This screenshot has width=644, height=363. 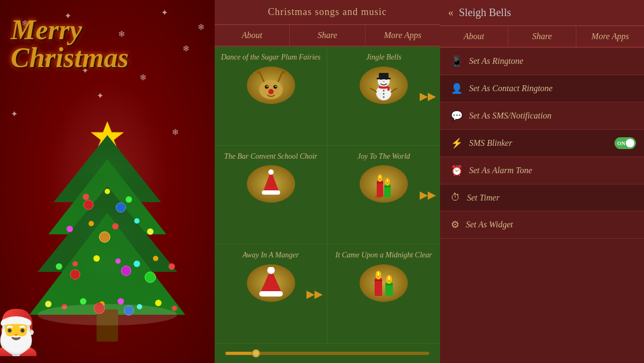 What do you see at coordinates (271, 97) in the screenshot?
I see `song-item-1: Dance of the Sugar Plum Fairies` at bounding box center [271, 97].